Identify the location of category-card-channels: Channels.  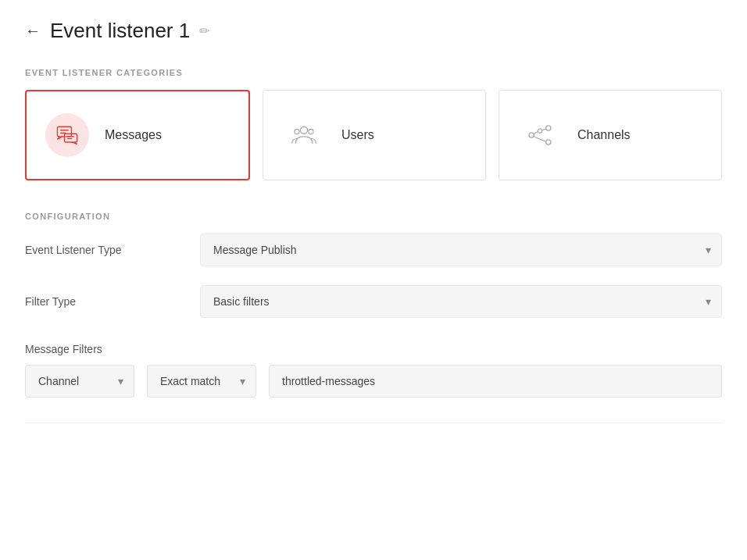
(610, 135).